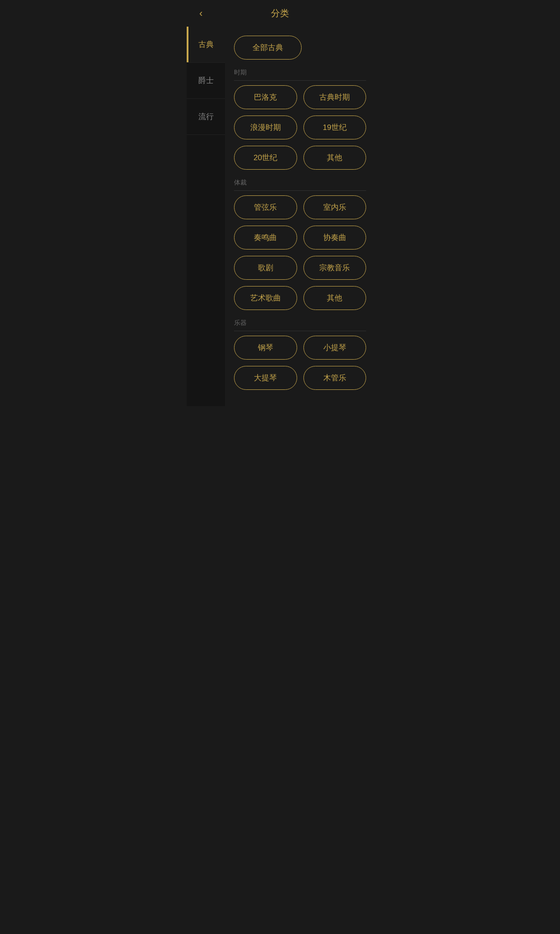  Describe the element at coordinates (335, 127) in the screenshot. I see `tag-19century: 19世纪` at that location.